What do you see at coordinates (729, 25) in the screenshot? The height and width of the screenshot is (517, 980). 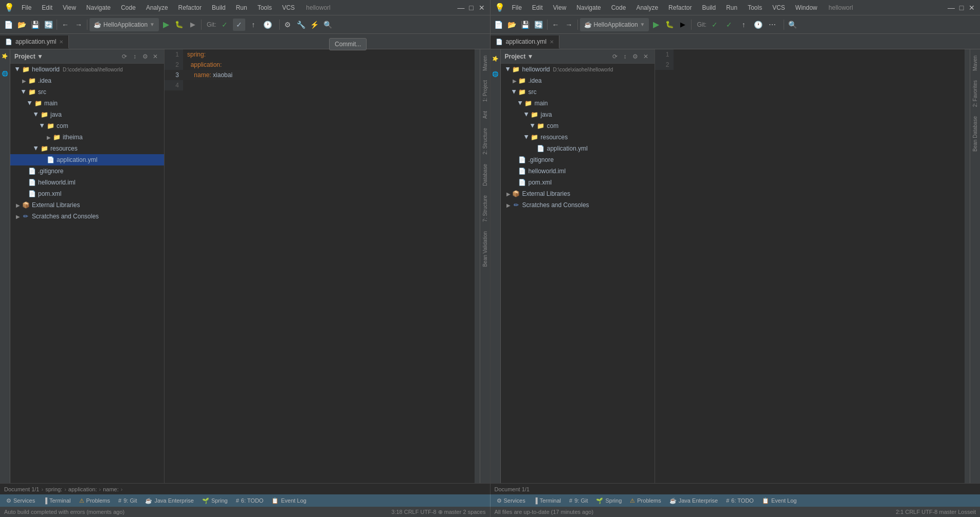 I see `right-git-check2-btn: ✓` at bounding box center [729, 25].